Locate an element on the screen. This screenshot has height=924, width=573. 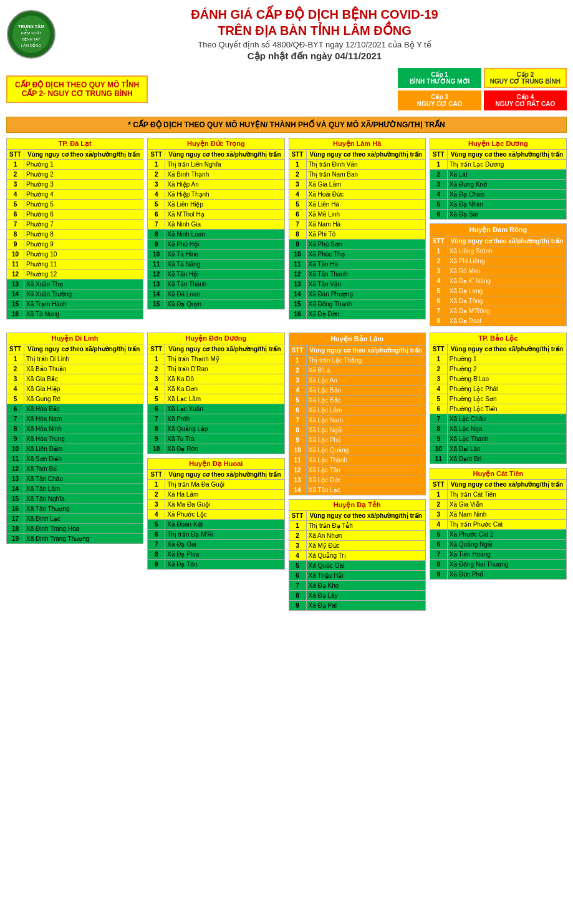
table-row: 1 Thị trấn Lộc Thắng is located at coordinates (357, 361).